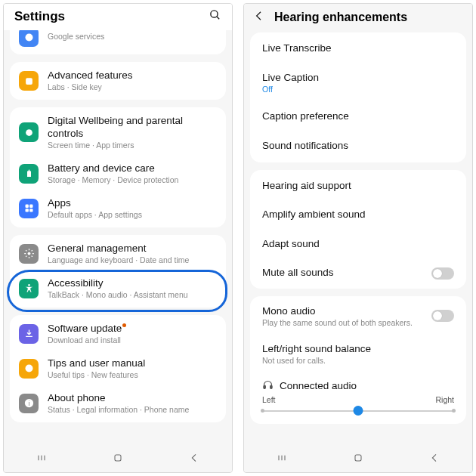 The image size is (476, 476). What do you see at coordinates (132, 180) in the screenshot?
I see `item-sub: Storage · Memory · Device protection` at bounding box center [132, 180].